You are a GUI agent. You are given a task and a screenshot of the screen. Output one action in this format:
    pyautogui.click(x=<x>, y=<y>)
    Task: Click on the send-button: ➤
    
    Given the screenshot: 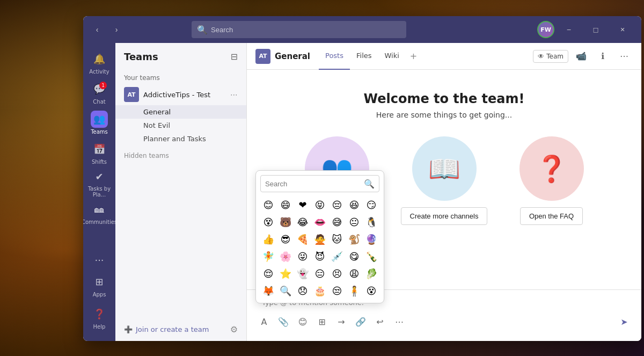 What is the action you would take?
    pyautogui.click(x=624, y=322)
    